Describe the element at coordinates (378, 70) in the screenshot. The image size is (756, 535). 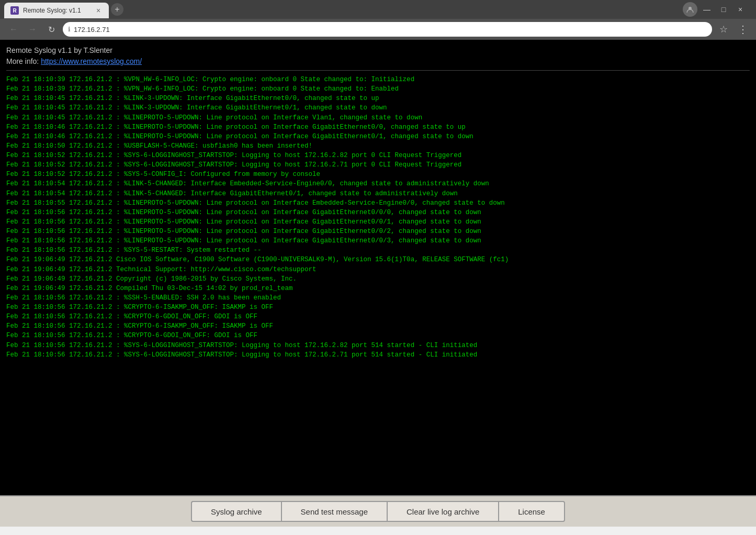
I see `header-divider` at that location.